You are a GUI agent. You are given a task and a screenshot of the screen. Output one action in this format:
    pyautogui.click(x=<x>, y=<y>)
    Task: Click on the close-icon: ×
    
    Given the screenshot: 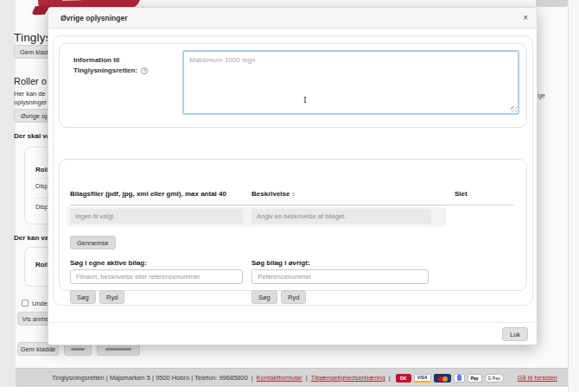 What is the action you would take?
    pyautogui.click(x=525, y=18)
    